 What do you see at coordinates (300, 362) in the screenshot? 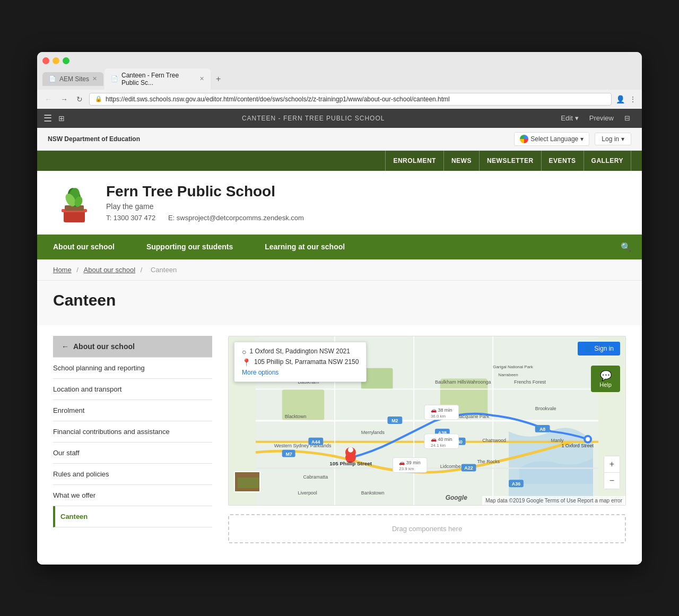
I see `map-destination: 📍 105 Phillip St, Parramatta NSW 2150` at bounding box center [300, 362].